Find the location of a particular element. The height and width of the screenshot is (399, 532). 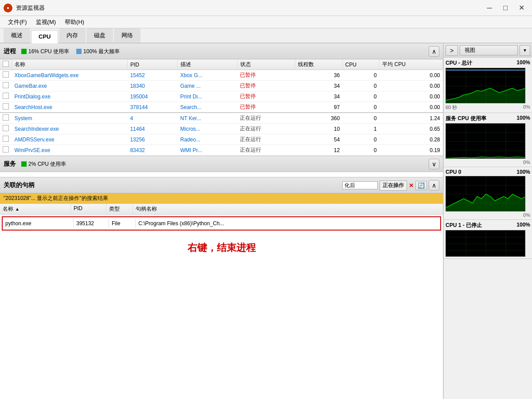

menubar: 文件(F) 监视(M) 帮助(H) is located at coordinates (266, 22).